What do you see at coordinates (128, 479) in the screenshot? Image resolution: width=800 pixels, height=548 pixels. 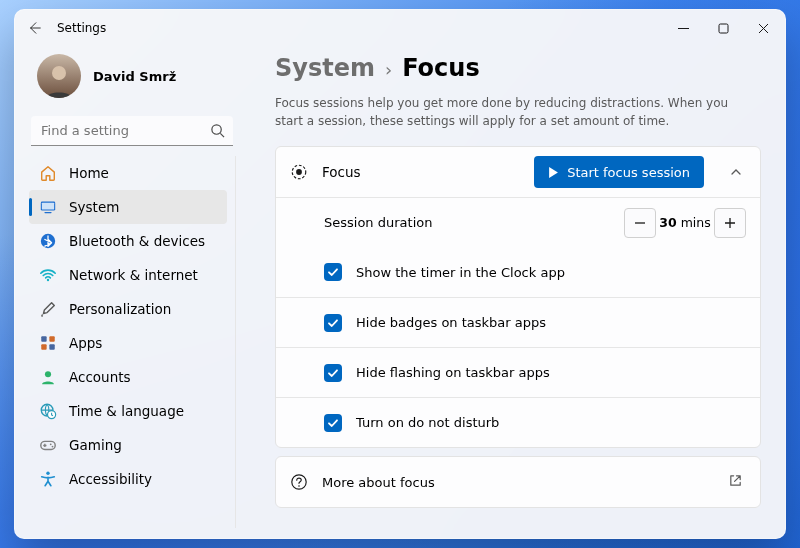 I see `sidebar-item-accessibility: Accessibility` at bounding box center [128, 479].